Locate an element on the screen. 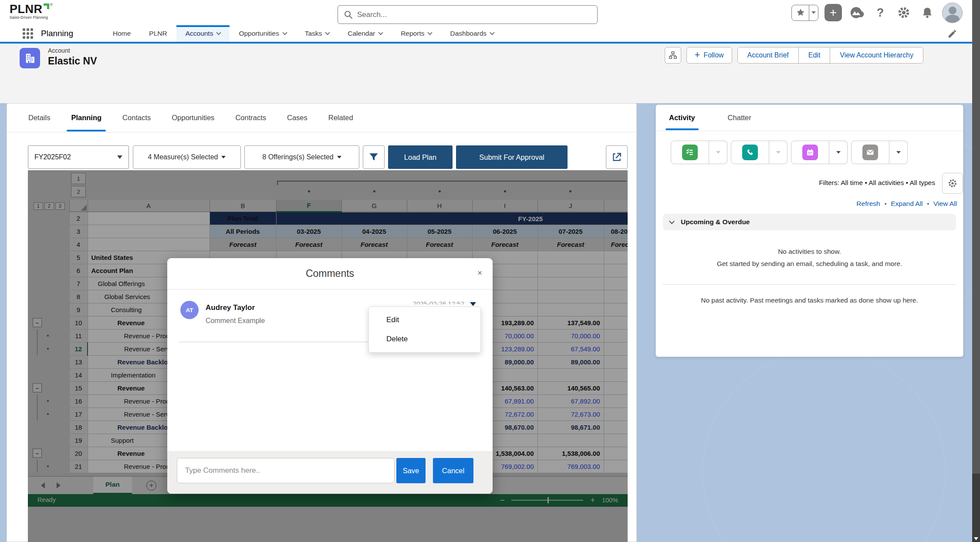 Image resolution: width=980 pixels, height=542 pixels. account-brief-button: Account Brief is located at coordinates (768, 55).